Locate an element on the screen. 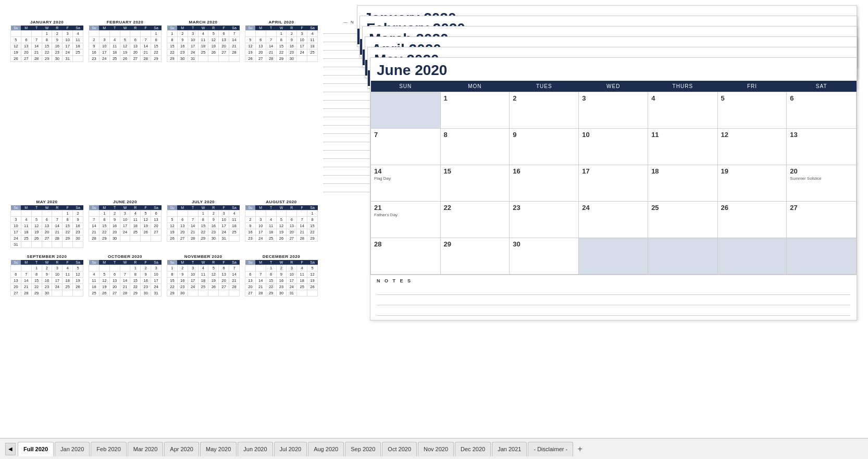 This screenshot has width=868, height=459. tab-item: Apr 2020 is located at coordinates (181, 449).